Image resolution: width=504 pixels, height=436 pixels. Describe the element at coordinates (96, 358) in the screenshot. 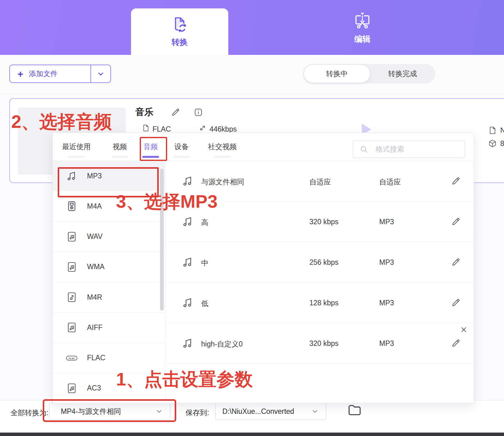

I see `format-label: FLAC` at that location.